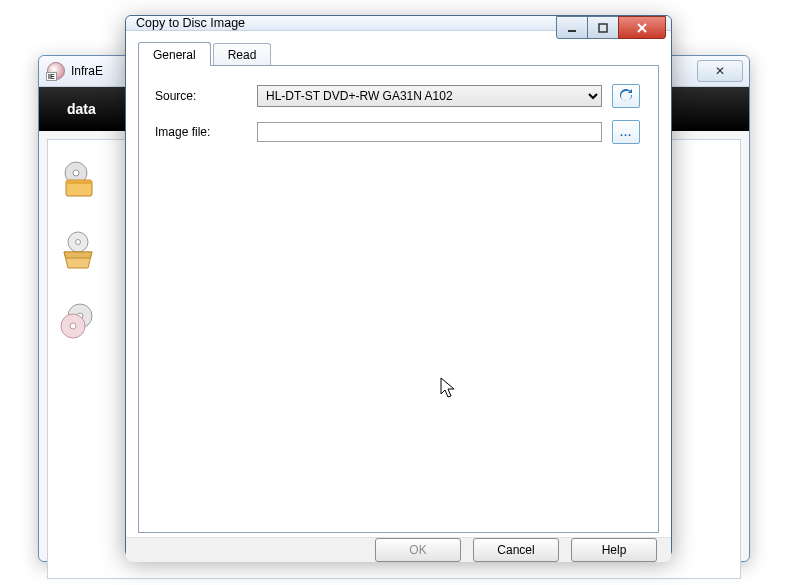 Image resolution: width=800 pixels, height=585 pixels. What do you see at coordinates (242, 55) in the screenshot?
I see `tab-read-label: Read` at bounding box center [242, 55].